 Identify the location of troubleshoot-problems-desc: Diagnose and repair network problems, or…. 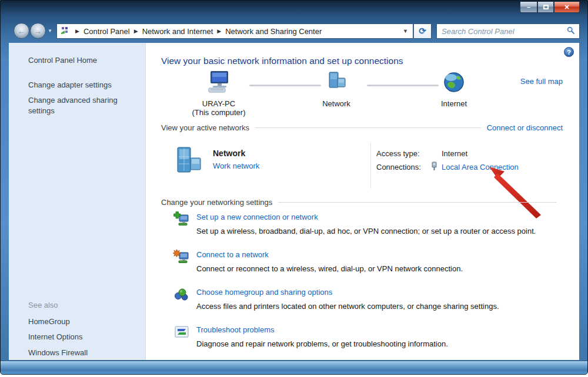
(322, 344).